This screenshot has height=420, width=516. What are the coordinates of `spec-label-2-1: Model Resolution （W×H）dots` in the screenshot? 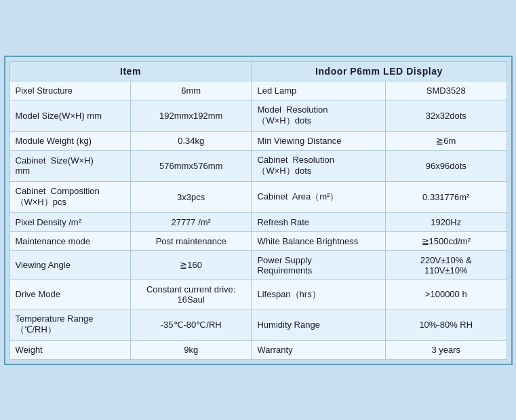 It's located at (319, 115).